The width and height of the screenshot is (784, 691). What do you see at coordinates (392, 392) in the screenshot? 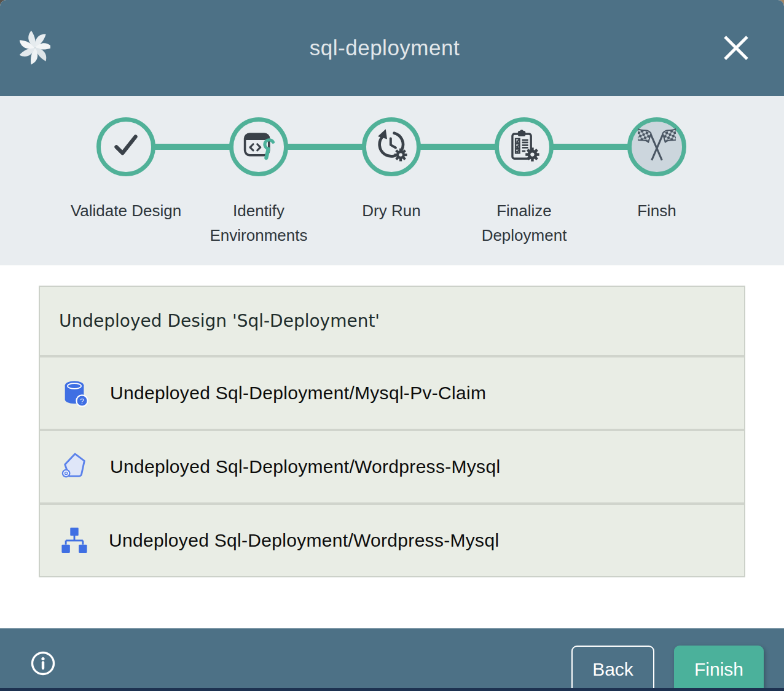
I see `status-row-mysql-pv-claim: ? Undeployed Sql-Deployment/Mysql-Pv-Cla…` at bounding box center [392, 392].